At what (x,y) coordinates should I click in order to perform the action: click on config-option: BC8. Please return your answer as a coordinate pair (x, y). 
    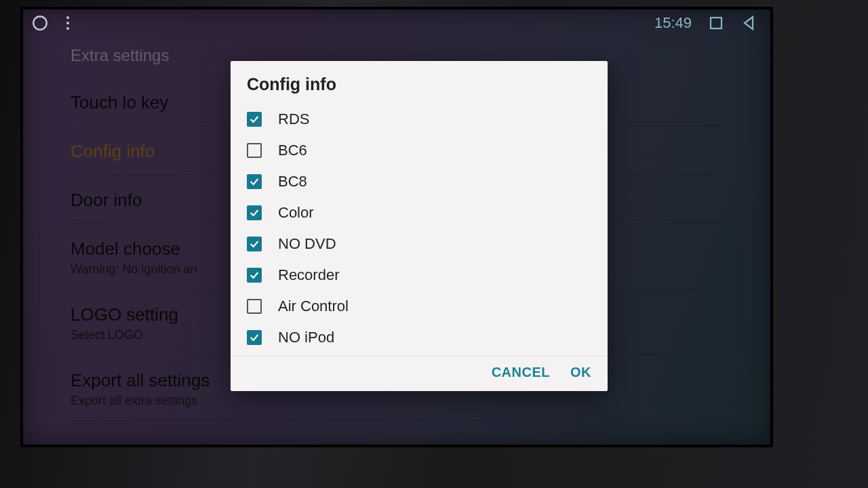
    Looking at the image, I should click on (419, 182).